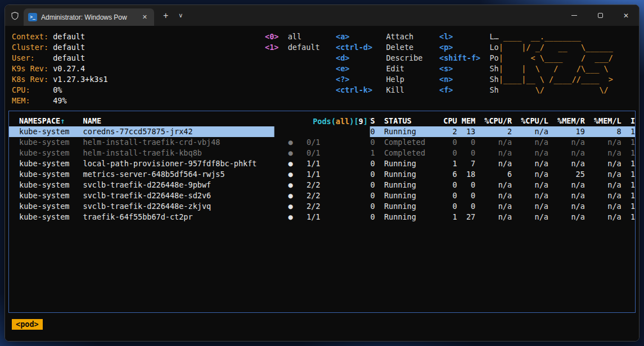  Describe the element at coordinates (405, 153) in the screenshot. I see `table-cell: Completed` at that location.